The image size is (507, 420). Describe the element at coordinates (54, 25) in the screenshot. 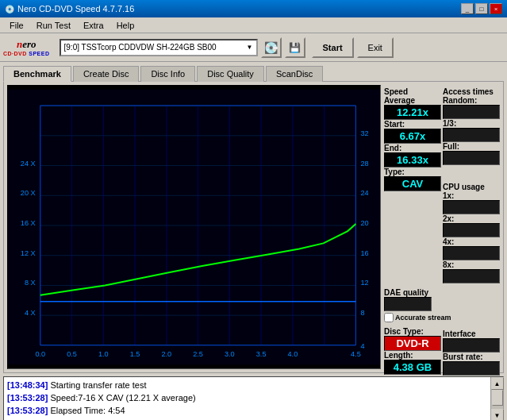

I see `menu-run-test: Run Test` at that location.